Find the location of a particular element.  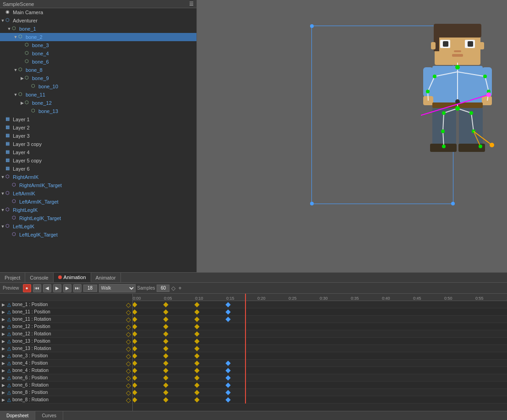

handle-tl is located at coordinates (312, 26).